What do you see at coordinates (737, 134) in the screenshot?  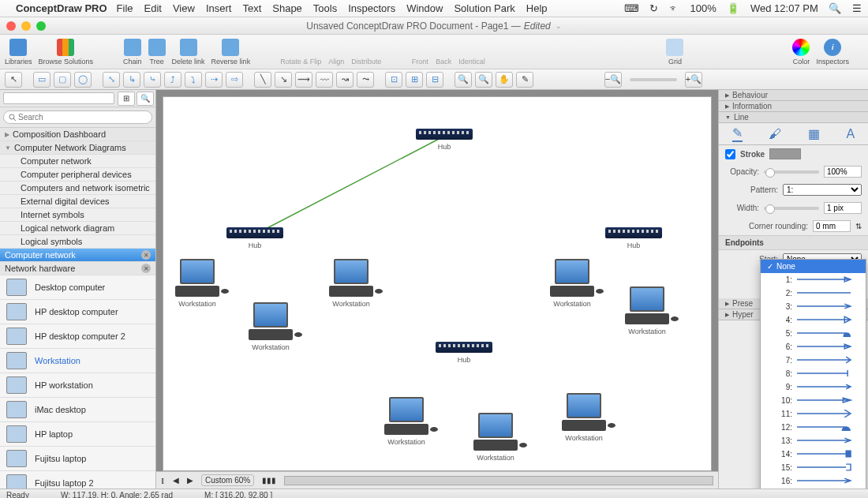 I see `tab-pen-icon: ✎` at bounding box center [737, 134].